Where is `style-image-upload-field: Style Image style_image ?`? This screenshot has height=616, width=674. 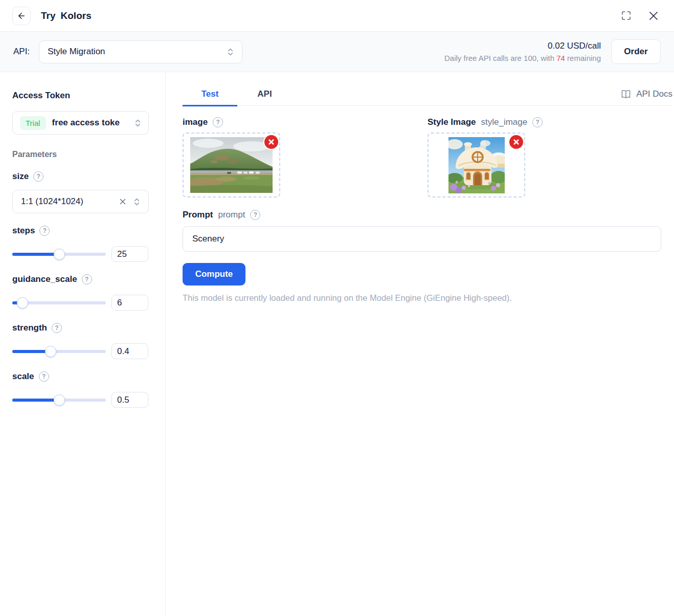
style-image-upload-field: Style Image style_image ? is located at coordinates (550, 158).